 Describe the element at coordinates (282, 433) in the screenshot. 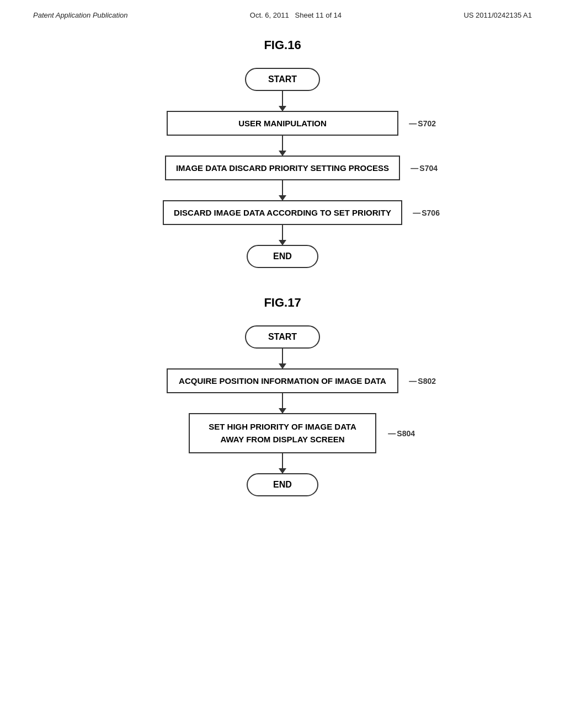

I see `fig17-s804: SET HIGH PRIORITY OF IMAGE DATA AWAY FRO…` at that location.